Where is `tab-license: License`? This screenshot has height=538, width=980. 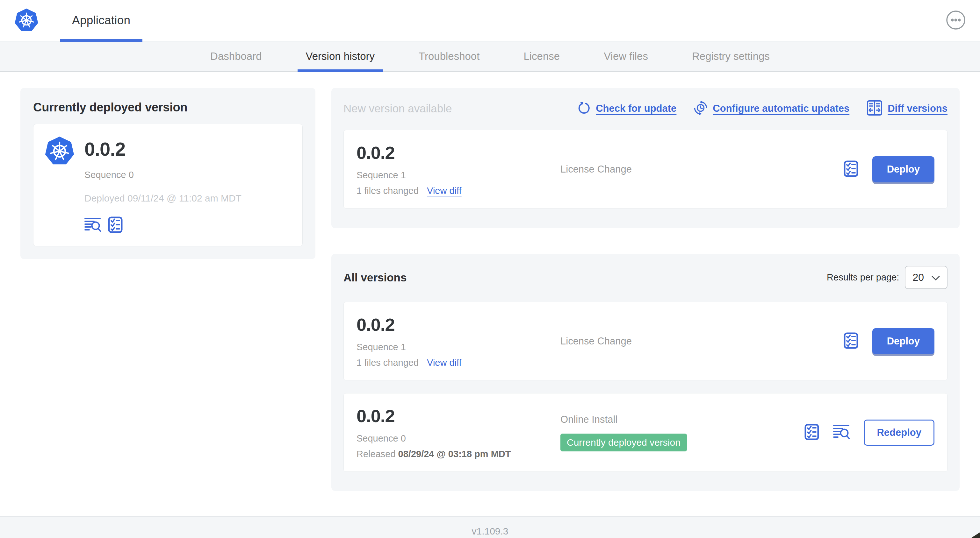
tab-license: License is located at coordinates (542, 56).